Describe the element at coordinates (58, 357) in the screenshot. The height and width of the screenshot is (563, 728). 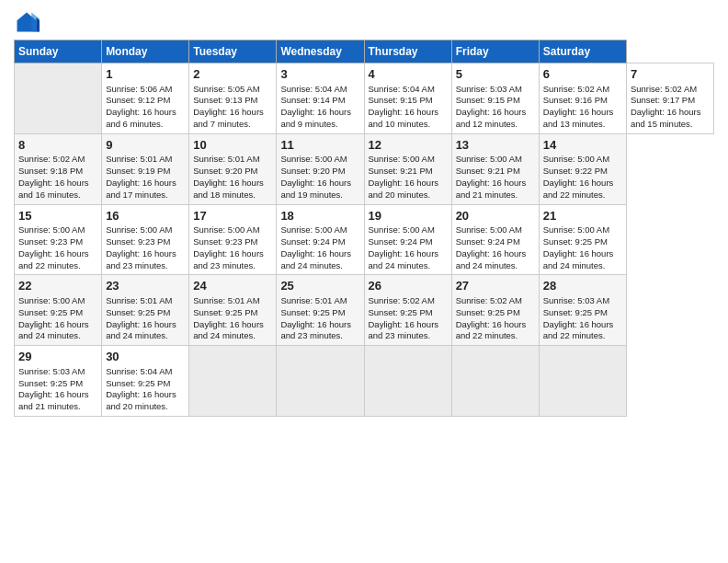
I see `day-number: 29` at that location.